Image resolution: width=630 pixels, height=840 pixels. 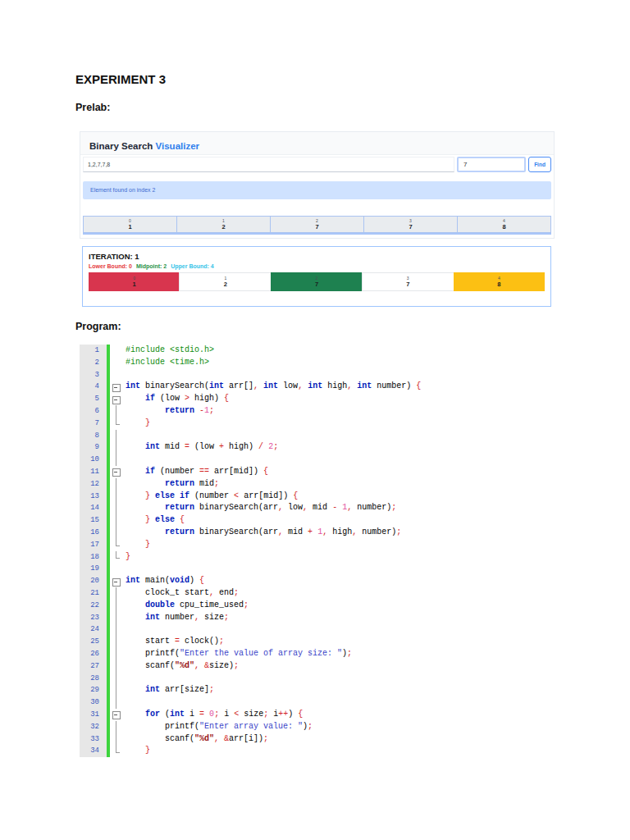 I want to click on iteration-card: ITERATION: 1 Lower Bound: 0Midpoint: 2Up…, so click(x=317, y=276).